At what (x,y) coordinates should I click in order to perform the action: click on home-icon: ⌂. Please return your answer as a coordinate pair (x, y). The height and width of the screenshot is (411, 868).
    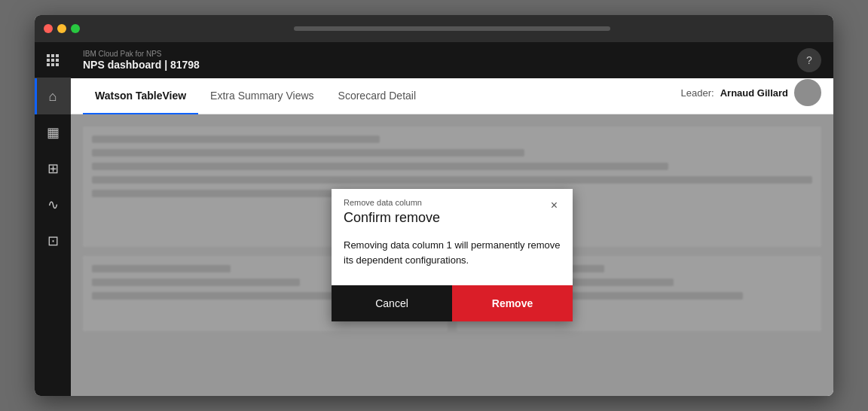
    Looking at the image, I should click on (53, 96).